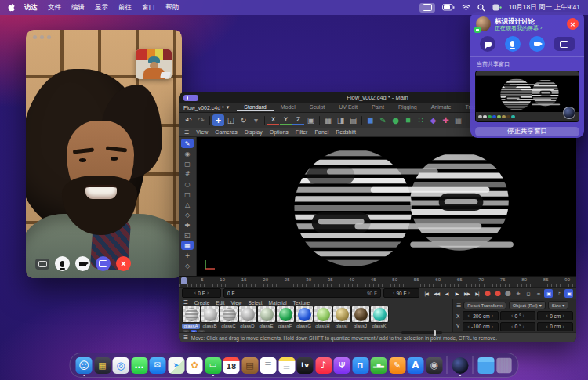 The height and width of the screenshot is (380, 588). What do you see at coordinates (188, 121) in the screenshot?
I see `undo-icon: ↶` at bounding box center [188, 121].